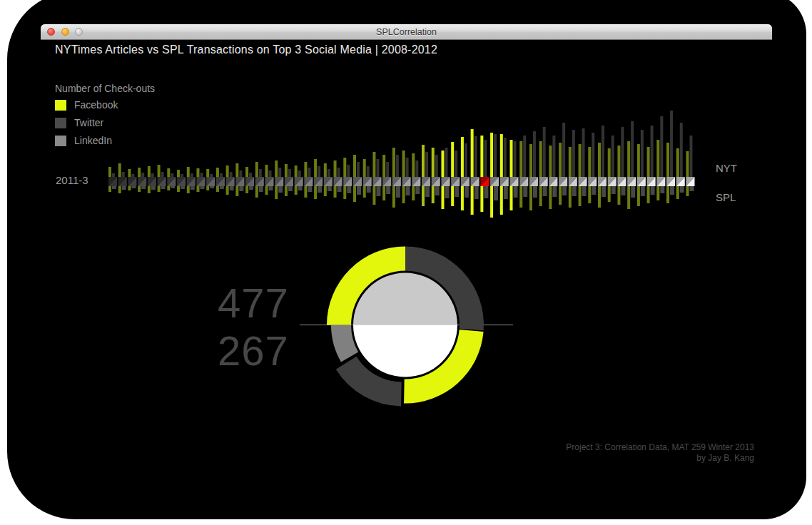 The width and height of the screenshot is (812, 525). I want to click on spl-count: 267, so click(253, 351).